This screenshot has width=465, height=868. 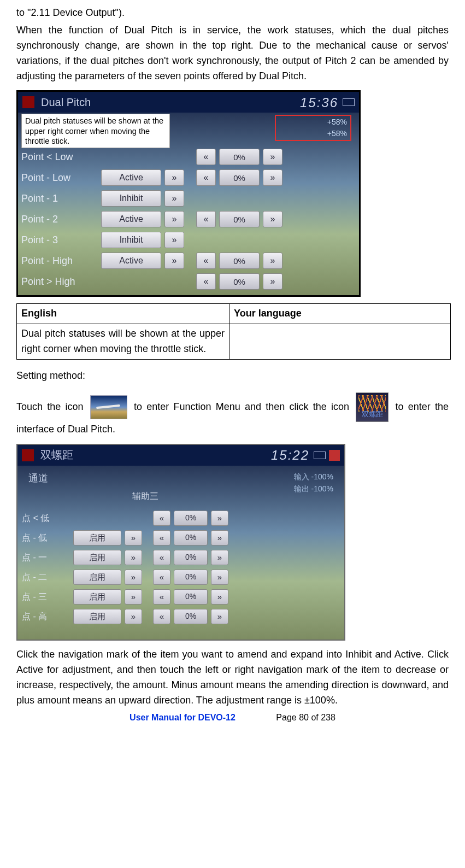 What do you see at coordinates (123, 314) in the screenshot?
I see `th-english: English` at bounding box center [123, 314].